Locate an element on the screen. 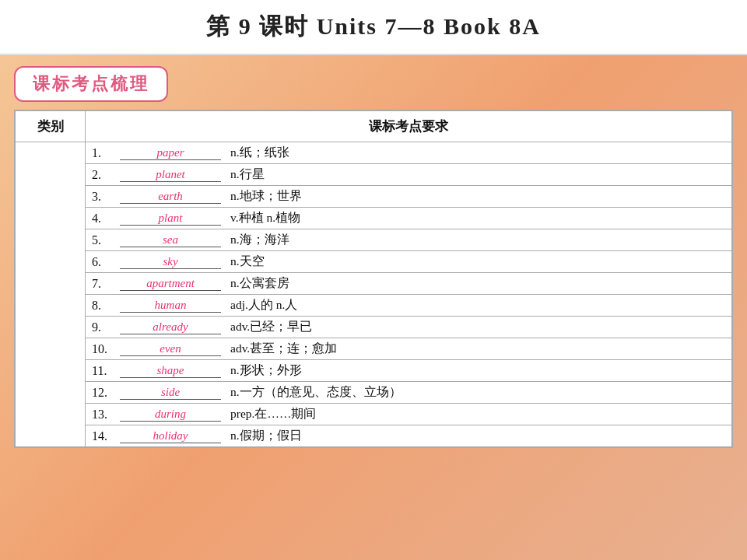  row-number: 13. is located at coordinates (104, 415).